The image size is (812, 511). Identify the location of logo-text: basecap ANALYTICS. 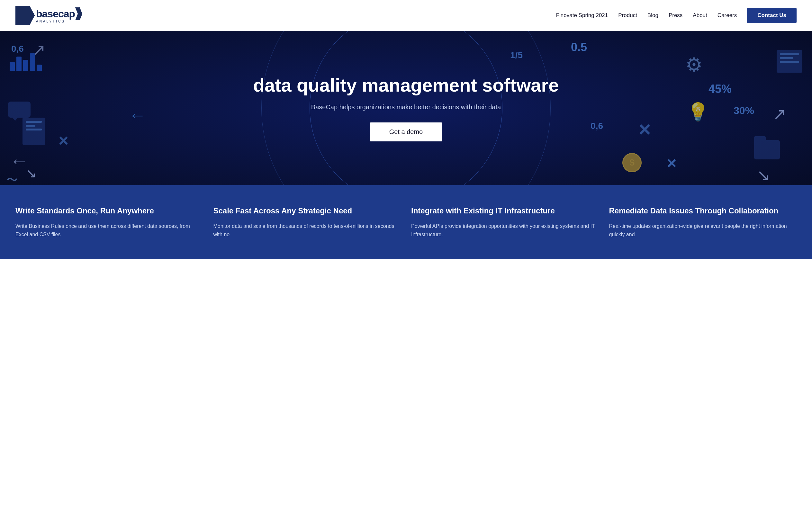
(59, 16).